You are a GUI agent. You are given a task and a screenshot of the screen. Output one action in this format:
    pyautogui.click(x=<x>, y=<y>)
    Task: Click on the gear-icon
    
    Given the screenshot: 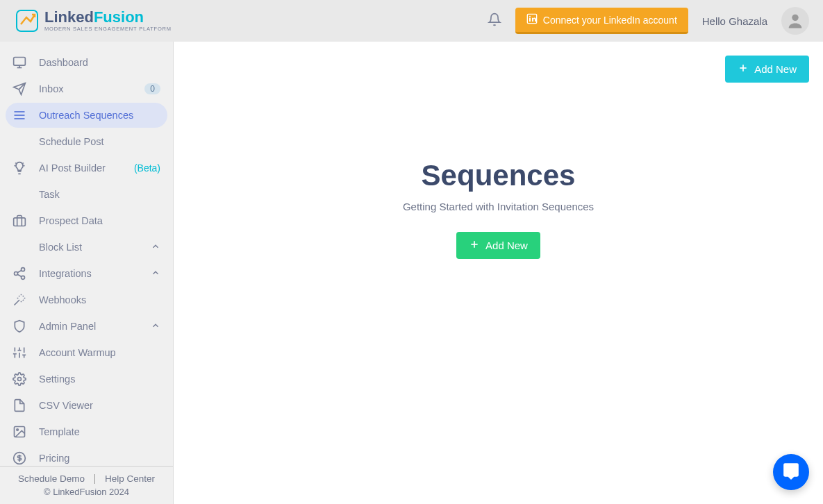 What is the action you would take?
    pyautogui.click(x=19, y=379)
    